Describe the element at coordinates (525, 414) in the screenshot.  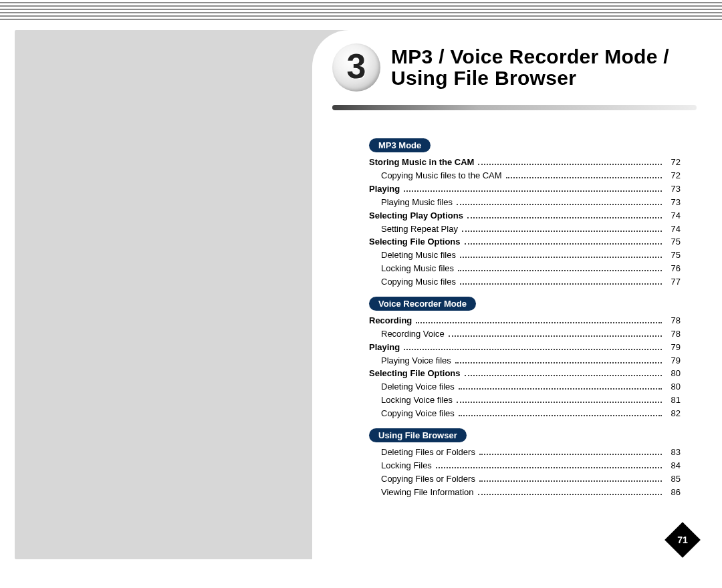
I see `toc-entry: Copying Voice files82` at that location.